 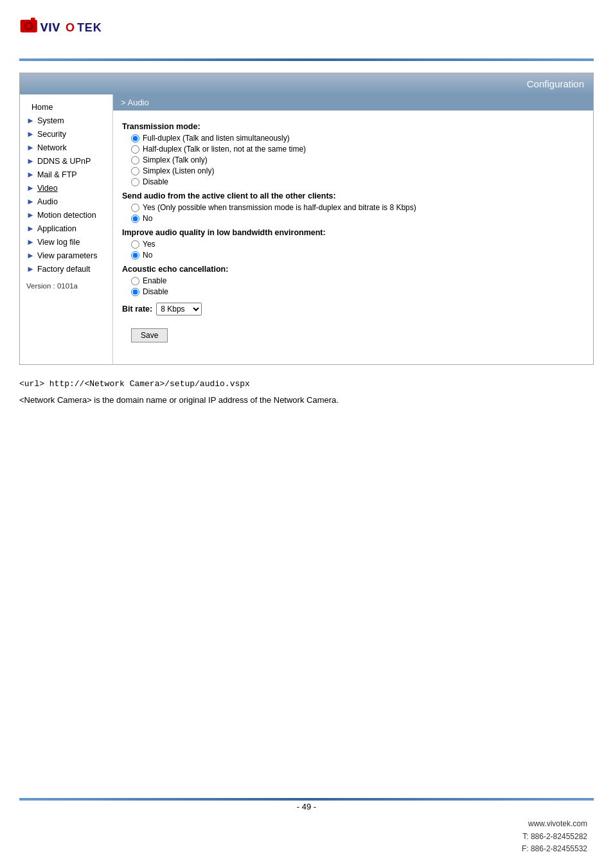 I want to click on sidebar: Home ► System ► Security ► Network ► DDN…, so click(x=67, y=229).